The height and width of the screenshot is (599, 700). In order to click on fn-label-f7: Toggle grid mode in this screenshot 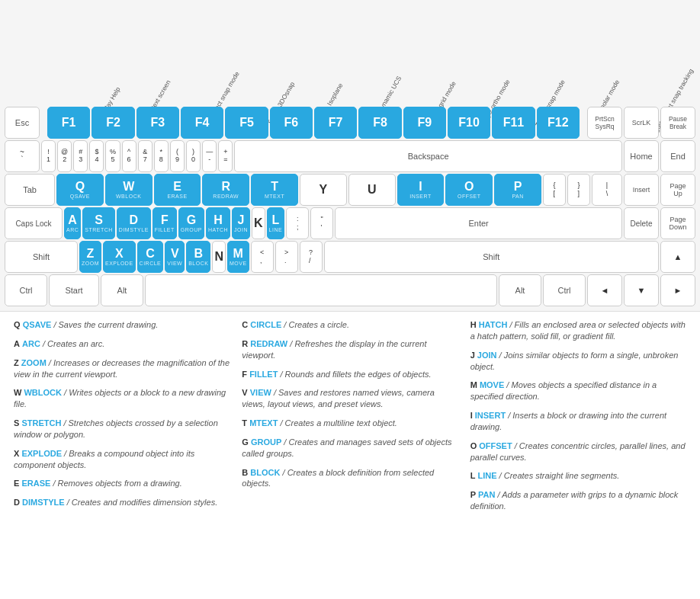, I will do `click(445, 101)`.